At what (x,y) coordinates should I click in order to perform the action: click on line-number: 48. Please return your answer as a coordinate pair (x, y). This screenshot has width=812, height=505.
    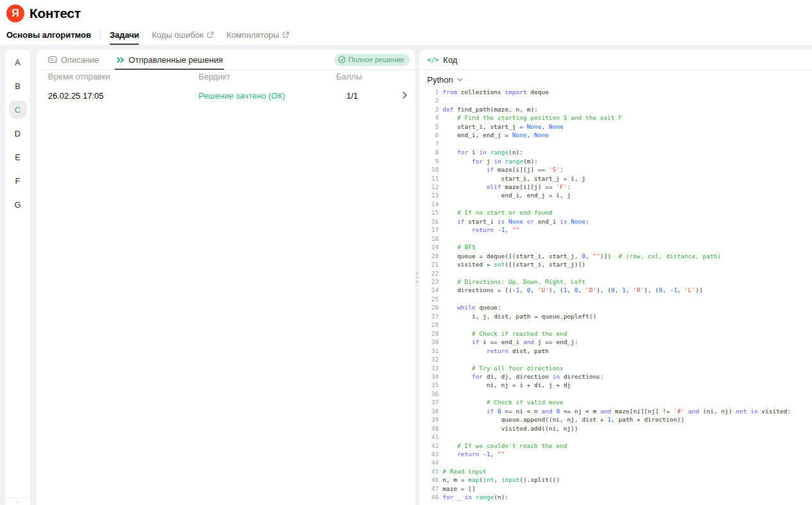
    Looking at the image, I should click on (429, 497).